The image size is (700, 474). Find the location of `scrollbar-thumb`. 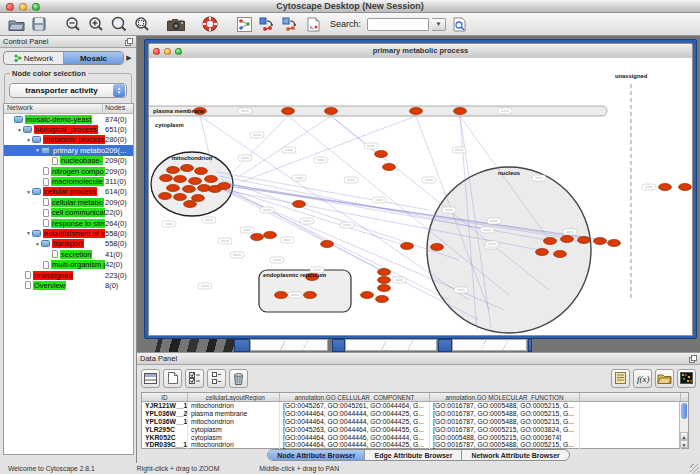

scrollbar-thumb is located at coordinates (684, 411).